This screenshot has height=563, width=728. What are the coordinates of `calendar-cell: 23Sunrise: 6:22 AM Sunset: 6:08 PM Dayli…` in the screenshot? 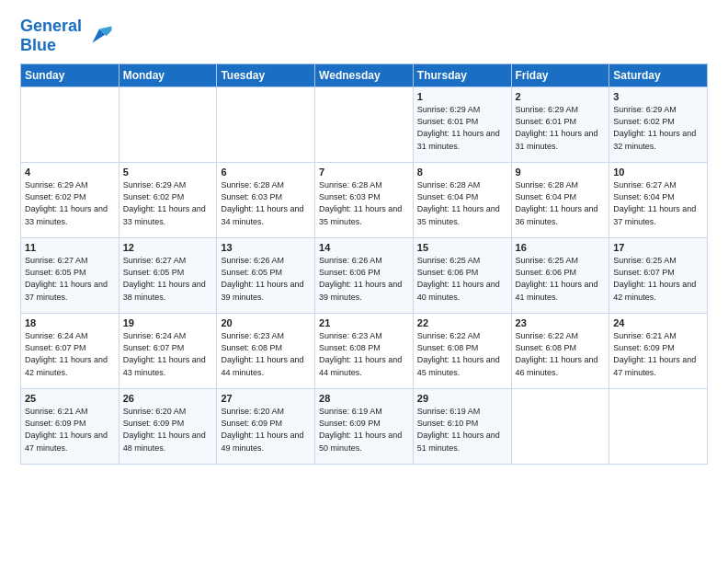 It's located at (561, 351).